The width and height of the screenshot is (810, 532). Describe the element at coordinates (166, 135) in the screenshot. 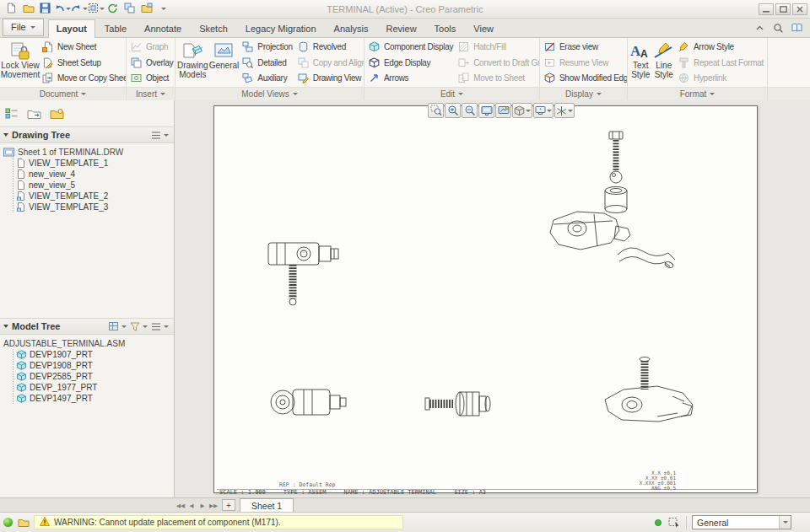

I see `drawing-tree-menu-icon` at that location.